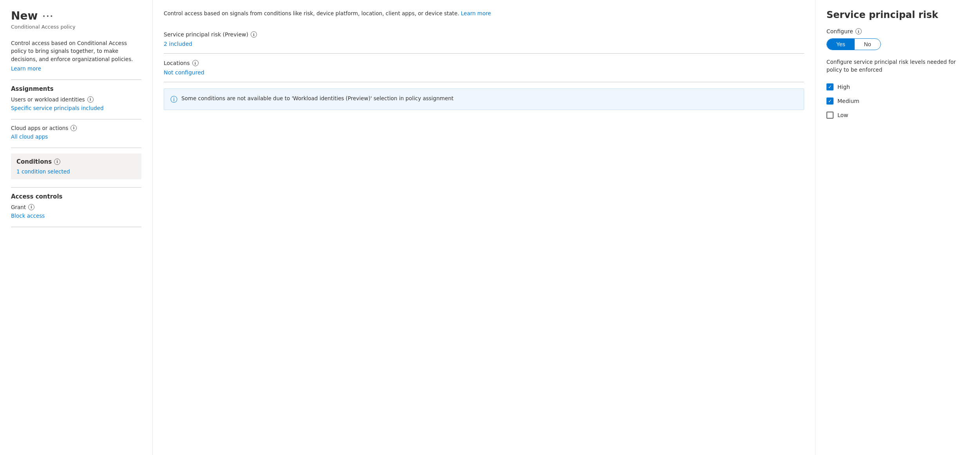 The height and width of the screenshot is (455, 980). What do you see at coordinates (76, 51) in the screenshot?
I see `left-description: Control access based on Conditional Acce…` at bounding box center [76, 51].